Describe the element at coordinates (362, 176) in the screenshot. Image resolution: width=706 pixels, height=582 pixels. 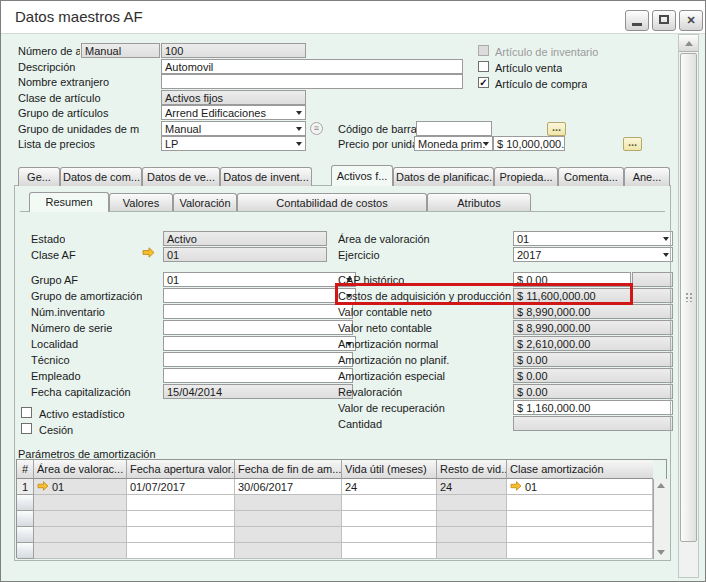
I see `tab-activos-fijos: Activos f...` at that location.